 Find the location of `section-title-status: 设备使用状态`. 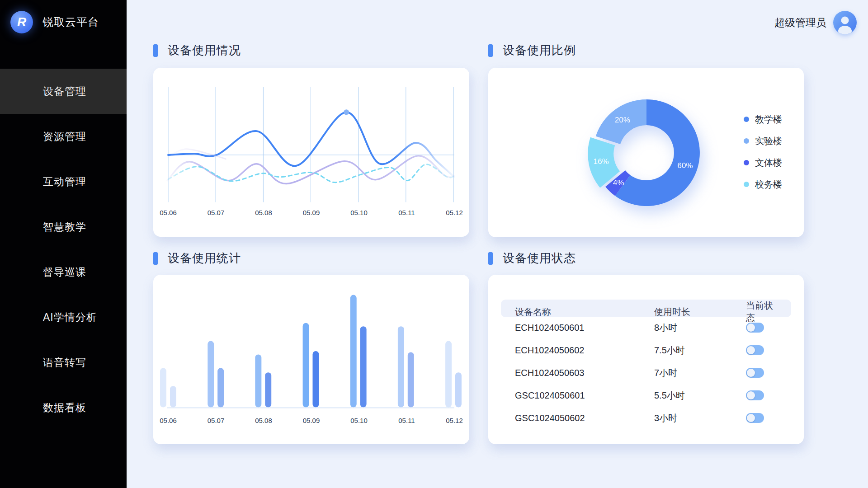

section-title-status: 设备使用状态 is located at coordinates (532, 258).